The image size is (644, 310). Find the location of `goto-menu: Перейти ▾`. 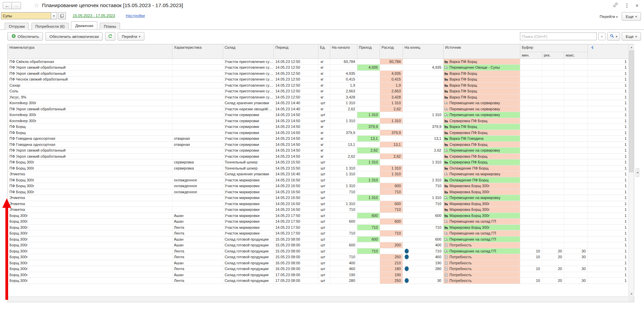

goto-menu: Перейти ▾ is located at coordinates (609, 17).